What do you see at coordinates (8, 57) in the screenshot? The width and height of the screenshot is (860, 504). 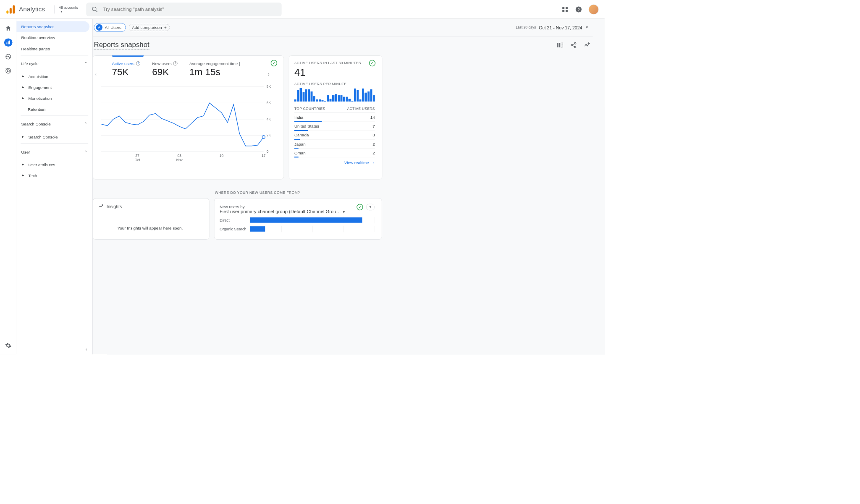 I see `rail-explore-icon` at bounding box center [8, 57].